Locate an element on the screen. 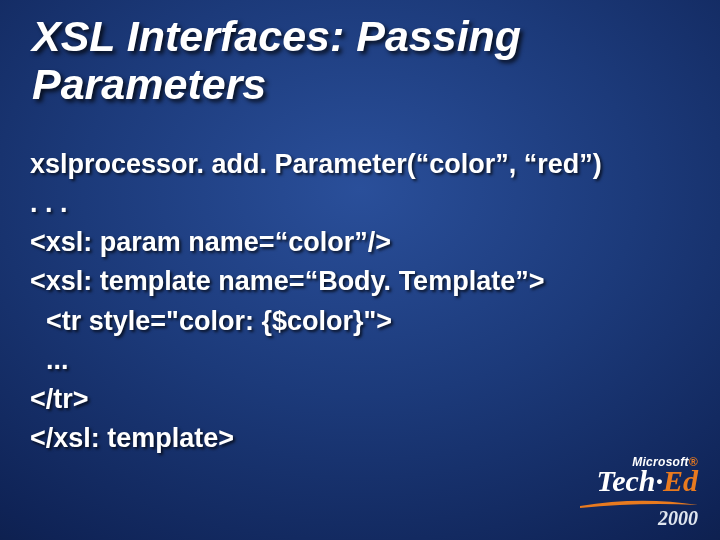  code-line-3: <xsl: param name=“color”/> is located at coordinates (355, 242).